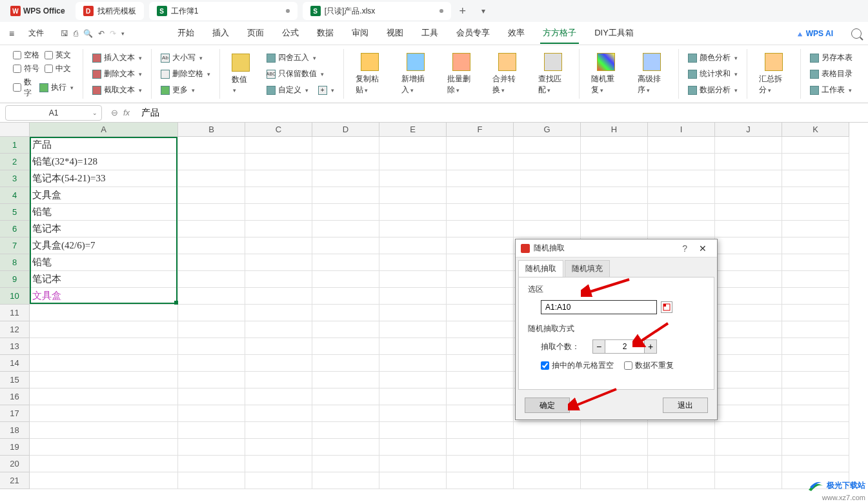  I want to click on row-header-4: 4, so click(14, 196).